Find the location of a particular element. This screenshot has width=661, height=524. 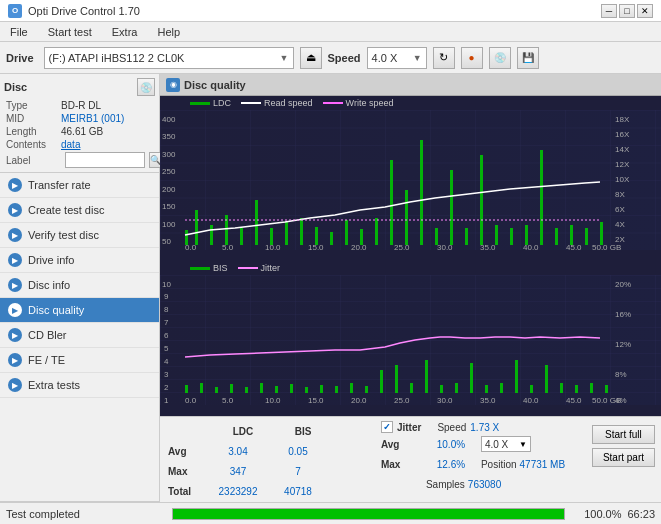

total-bis: 40718 is located at coordinates (298, 492).